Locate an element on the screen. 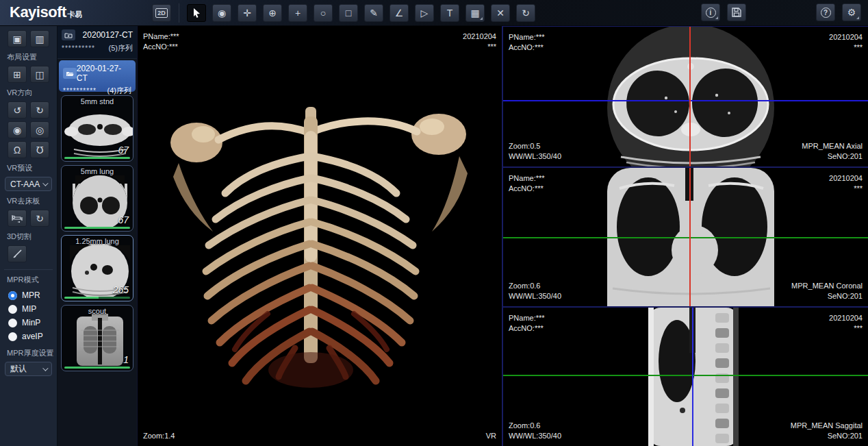 The height and width of the screenshot is (446, 868). save-button is located at coordinates (737, 12).